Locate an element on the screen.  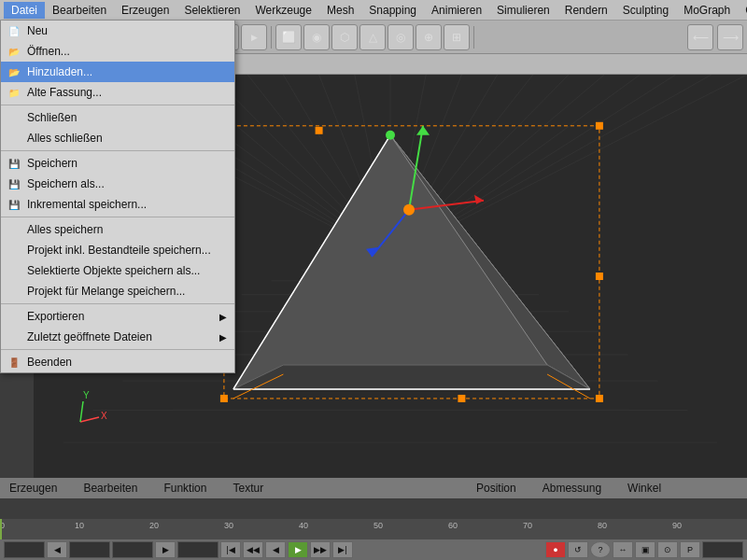
dd-label-3: Alte Fassung... is located at coordinates (64, 92).